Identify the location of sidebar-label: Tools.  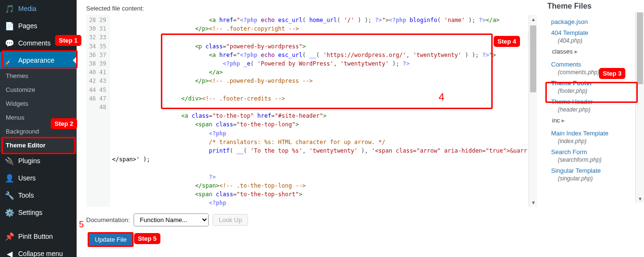
(26, 195).